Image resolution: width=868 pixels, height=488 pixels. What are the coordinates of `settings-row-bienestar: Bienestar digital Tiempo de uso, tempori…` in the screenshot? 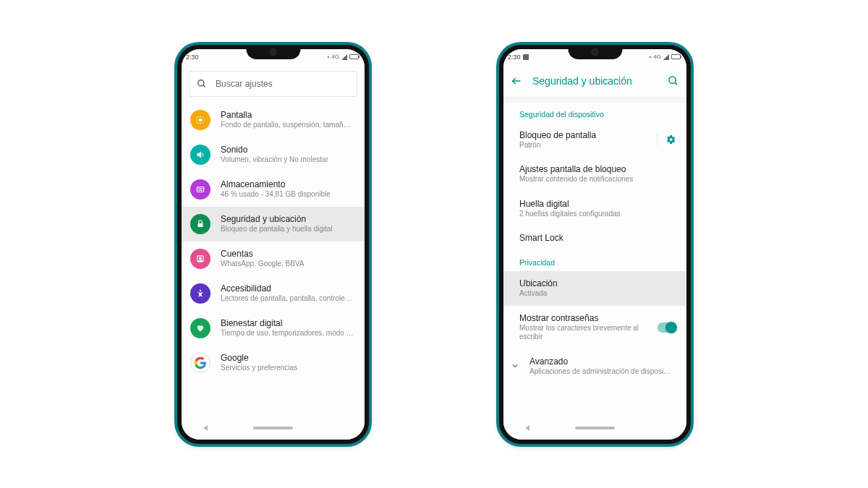 It's located at (273, 328).